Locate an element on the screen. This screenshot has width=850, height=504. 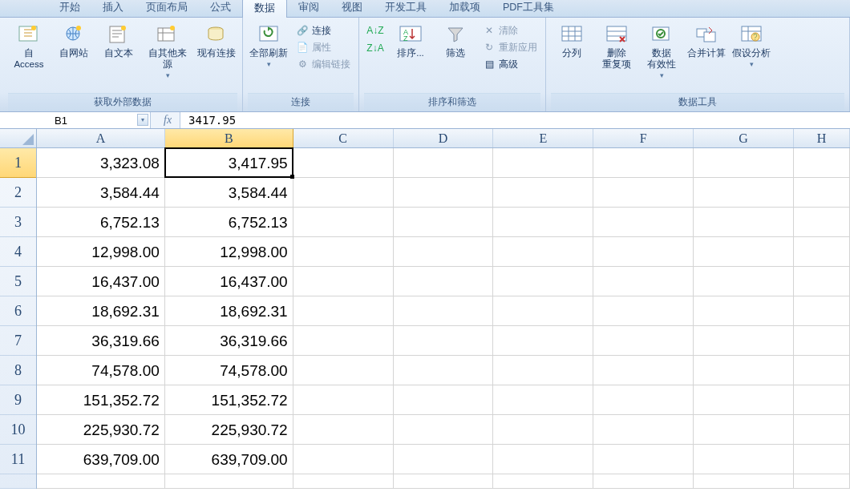
cell-H10 is located at coordinates (822, 429).